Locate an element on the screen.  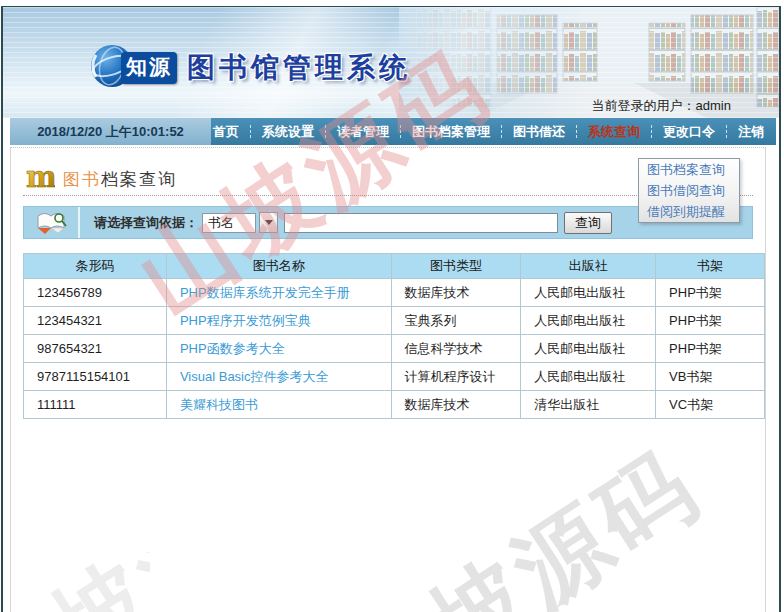
system-title: 图书馆管理系统 is located at coordinates (299, 68).